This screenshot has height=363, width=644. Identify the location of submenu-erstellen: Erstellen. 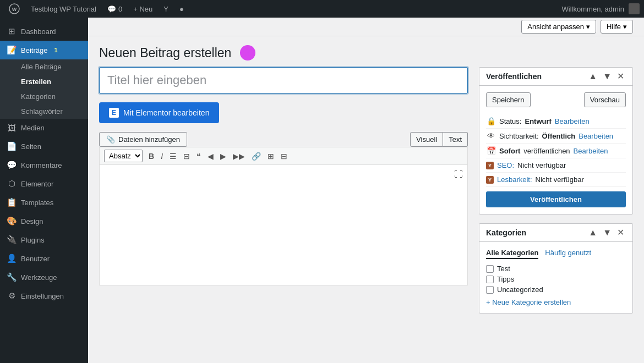
(44, 81).